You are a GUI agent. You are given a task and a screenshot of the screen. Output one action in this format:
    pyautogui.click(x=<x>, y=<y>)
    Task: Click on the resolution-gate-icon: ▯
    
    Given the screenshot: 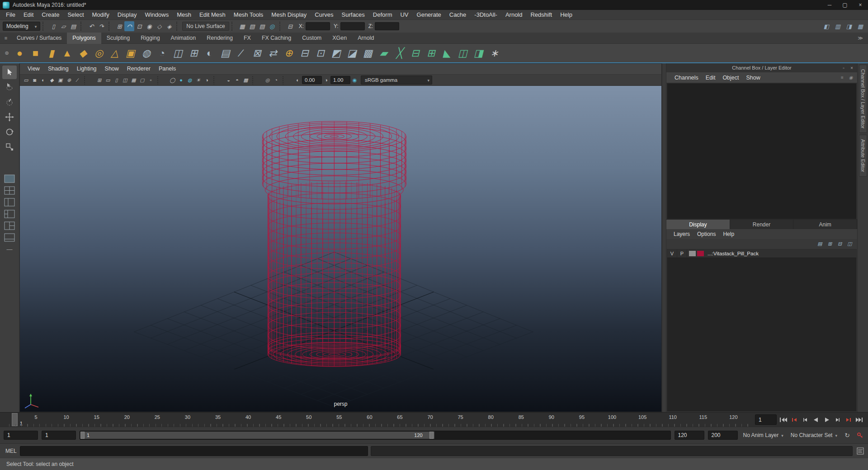 What is the action you would take?
    pyautogui.click(x=117, y=80)
    